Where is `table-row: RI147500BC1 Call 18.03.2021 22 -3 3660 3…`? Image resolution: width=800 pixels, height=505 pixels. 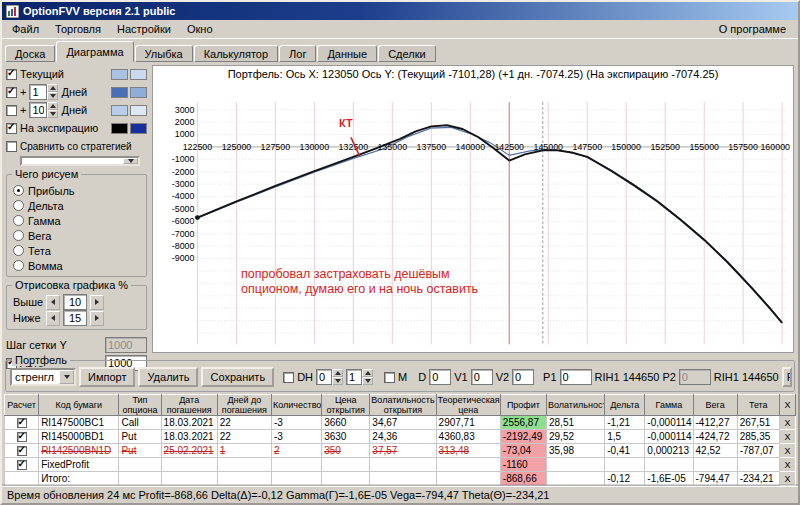
table-row: RI147500BC1 Call 18.03.2021 22 -3 3660 3… is located at coordinates (400, 423).